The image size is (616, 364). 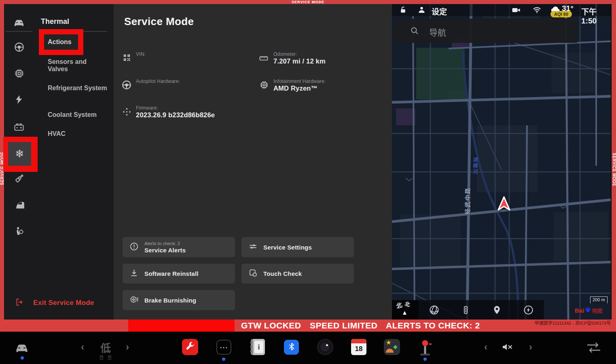 I want to click on route-swap-button, so click(x=594, y=348).